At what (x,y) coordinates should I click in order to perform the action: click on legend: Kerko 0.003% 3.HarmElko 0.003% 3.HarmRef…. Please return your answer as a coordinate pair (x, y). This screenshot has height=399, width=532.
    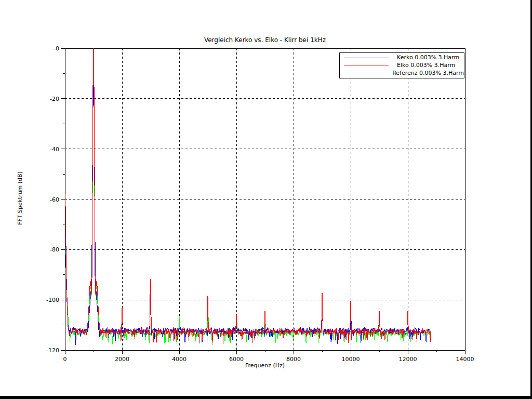
    Looking at the image, I should click on (402, 65).